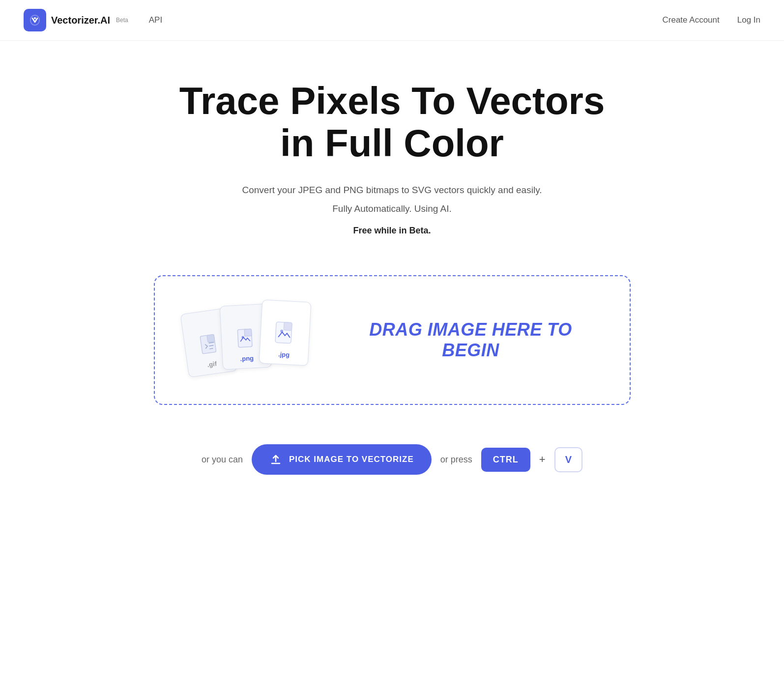  Describe the element at coordinates (471, 340) in the screenshot. I see `drag-drop-text: DRAG IMAGE HERE TO BEGIN` at that location.